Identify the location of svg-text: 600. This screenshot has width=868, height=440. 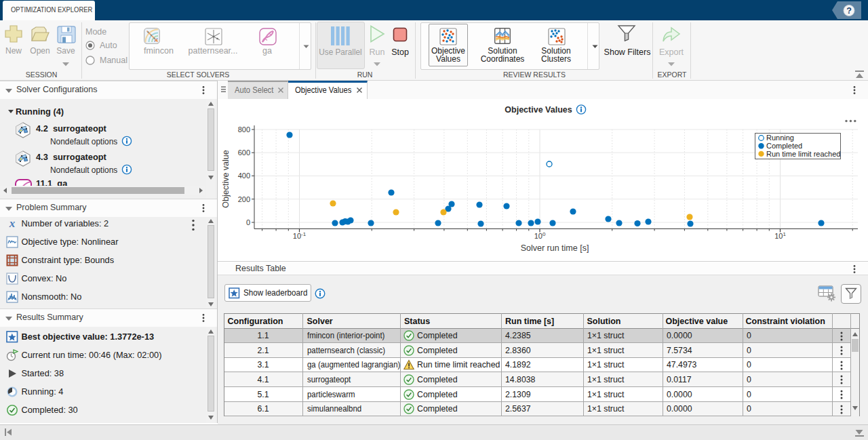
(244, 153).